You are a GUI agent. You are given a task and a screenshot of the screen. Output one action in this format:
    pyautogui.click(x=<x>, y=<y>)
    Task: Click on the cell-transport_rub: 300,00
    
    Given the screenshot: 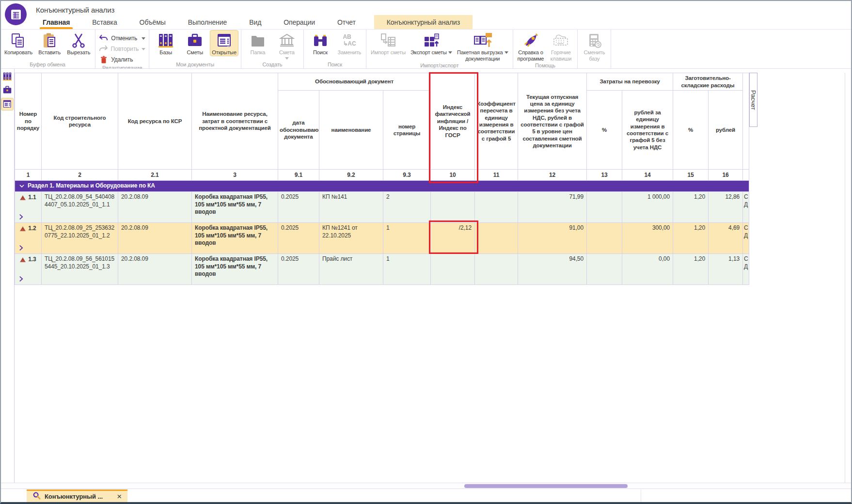 What is the action you would take?
    pyautogui.click(x=647, y=238)
    